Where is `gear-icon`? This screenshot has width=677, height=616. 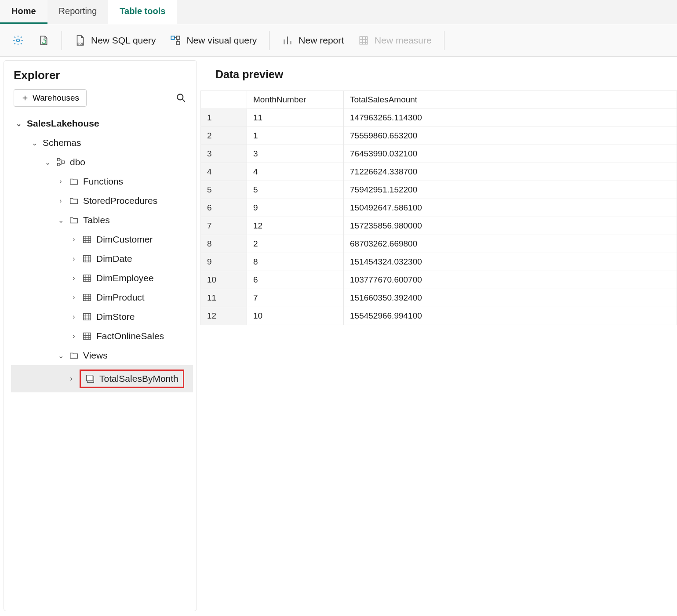 gear-icon is located at coordinates (18, 40).